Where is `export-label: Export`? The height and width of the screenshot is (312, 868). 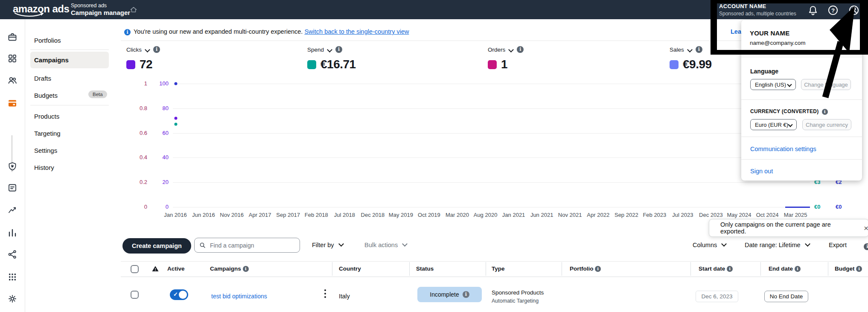
export-label: Export is located at coordinates (838, 245).